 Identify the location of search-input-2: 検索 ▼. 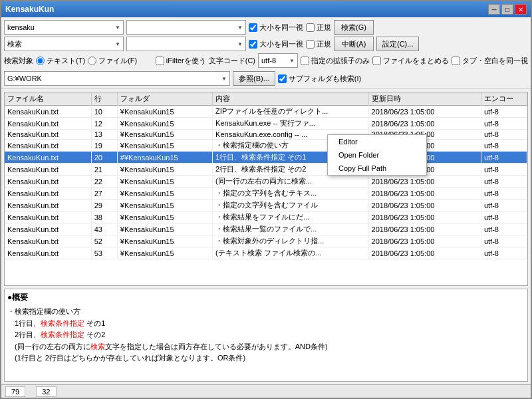
(64, 44).